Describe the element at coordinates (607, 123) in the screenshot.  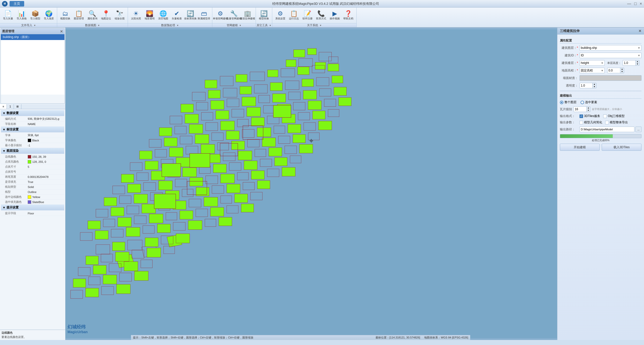
I see `checkbox-model-export-box` at that location.